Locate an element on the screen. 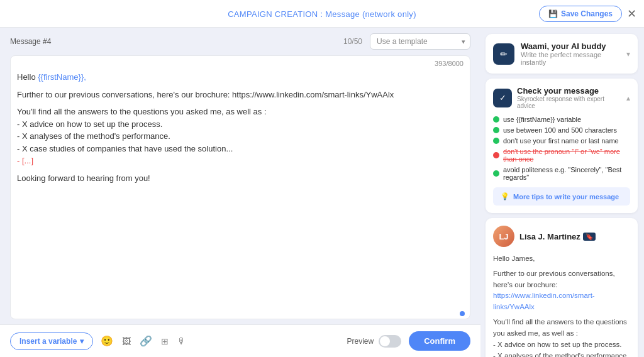 The image size is (644, 357). check-item-fail: don't use the pronoun "I" or "we" more t… is located at coordinates (562, 155).